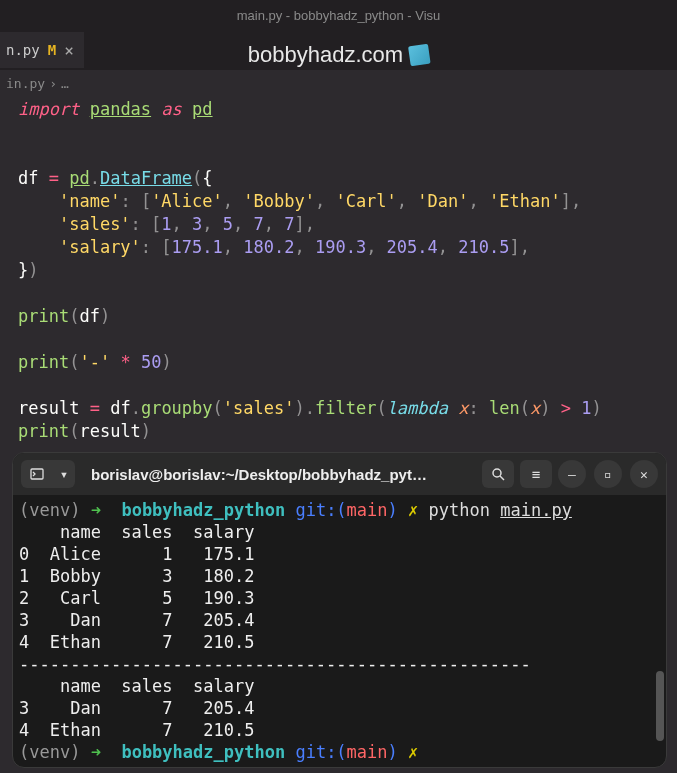  Describe the element at coordinates (536, 474) in the screenshot. I see `terminal-menu-button: ≡` at that location.